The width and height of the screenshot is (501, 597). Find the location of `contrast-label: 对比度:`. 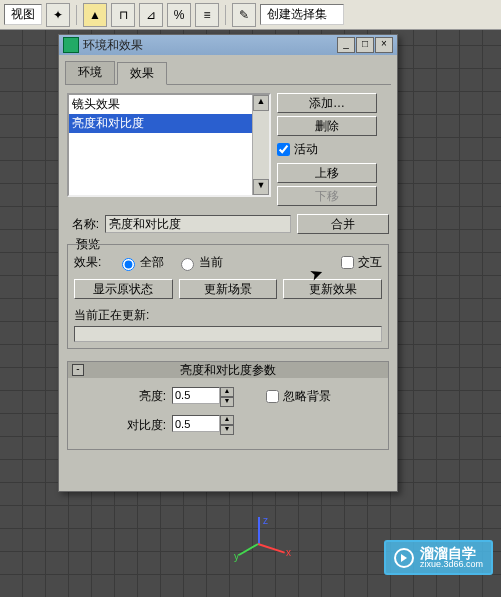

contrast-label: 对比度: is located at coordinates (121, 426).